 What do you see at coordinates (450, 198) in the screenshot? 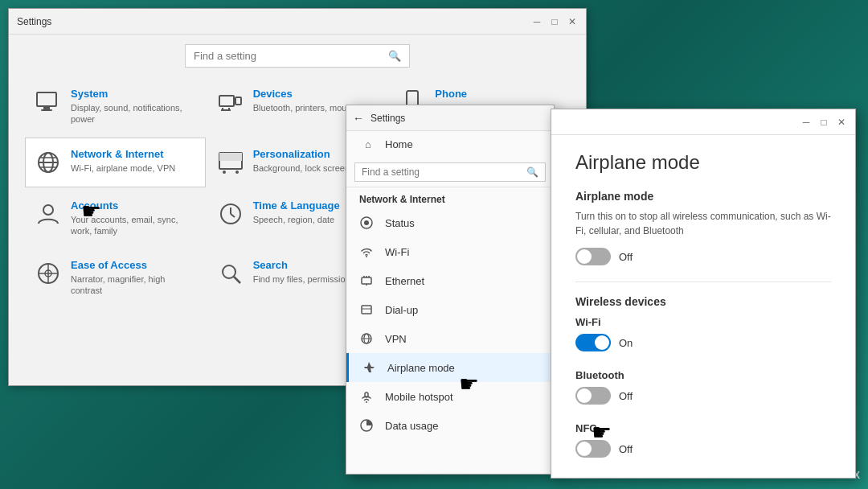
I see `network-section-title: Network & Internet` at bounding box center [450, 198].